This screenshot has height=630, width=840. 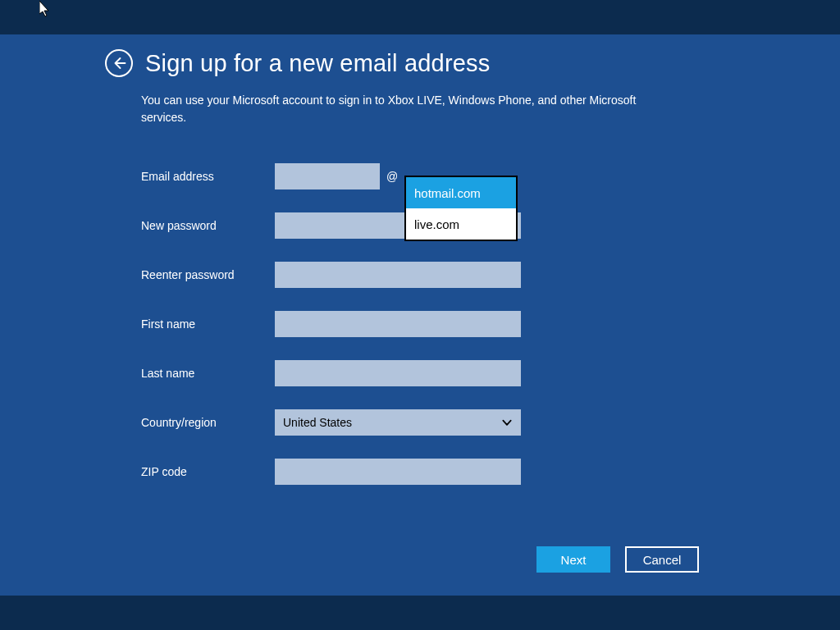 What do you see at coordinates (46, 10) in the screenshot?
I see `mouse-cursor-icon` at bounding box center [46, 10].